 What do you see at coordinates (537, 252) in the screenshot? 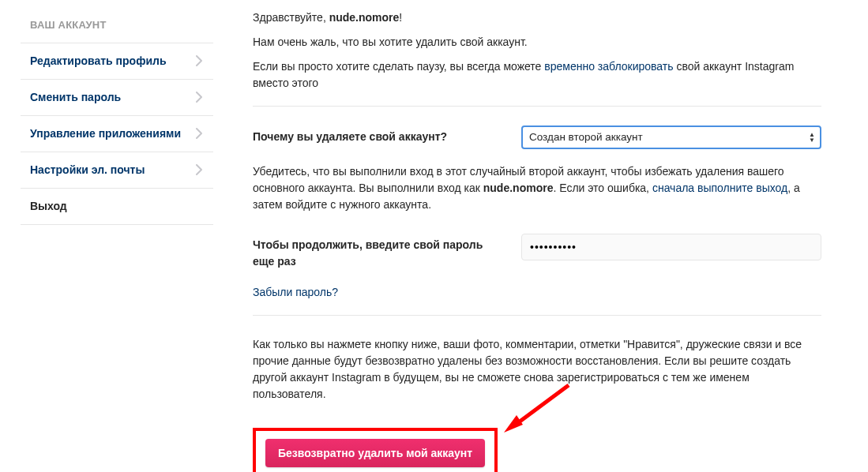
I see `password-row: Чтобы продолжить, введите свой пароль ещ…` at bounding box center [537, 252].